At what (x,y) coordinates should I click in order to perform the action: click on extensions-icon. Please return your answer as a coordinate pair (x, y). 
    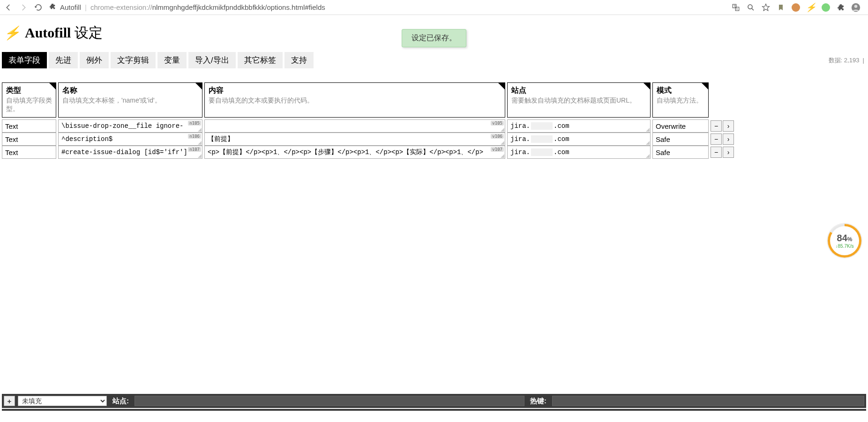
    Looking at the image, I should click on (841, 7).